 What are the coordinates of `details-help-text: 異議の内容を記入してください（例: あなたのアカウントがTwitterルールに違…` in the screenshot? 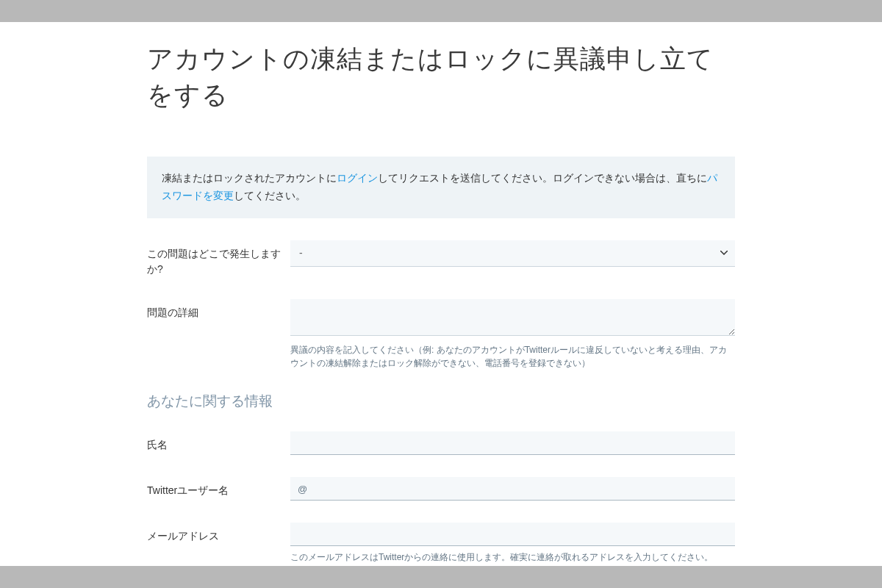 It's located at (513, 356).